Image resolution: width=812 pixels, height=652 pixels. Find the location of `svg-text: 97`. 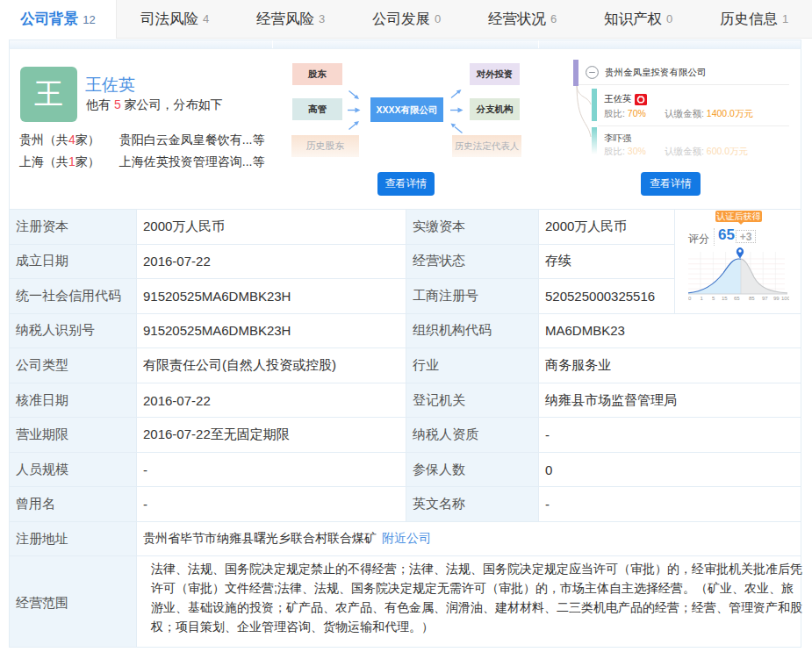

svg-text: 97 is located at coordinates (765, 298).